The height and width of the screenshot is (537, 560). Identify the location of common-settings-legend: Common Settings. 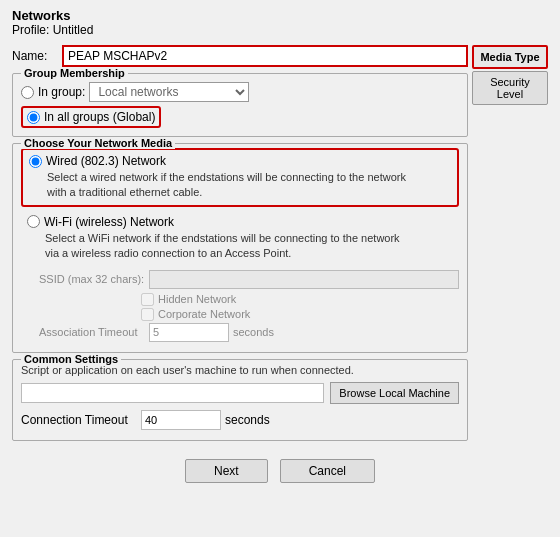
(71, 359).